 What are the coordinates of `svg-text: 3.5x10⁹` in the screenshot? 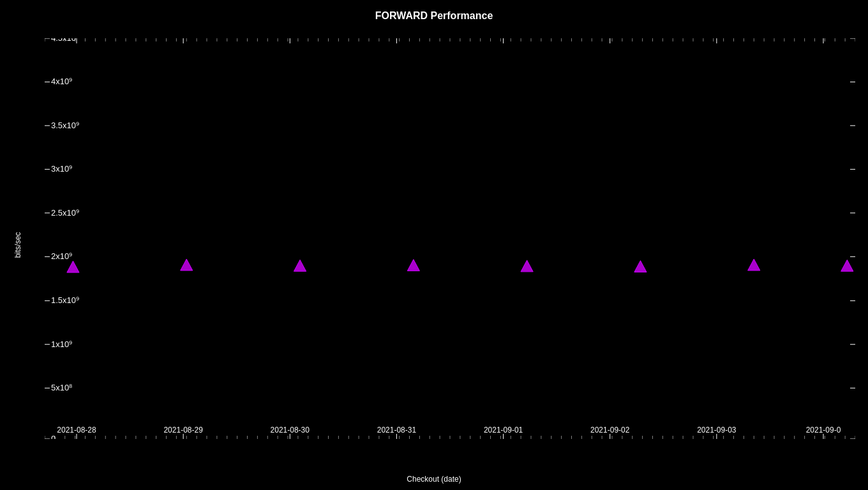 It's located at (65, 125).